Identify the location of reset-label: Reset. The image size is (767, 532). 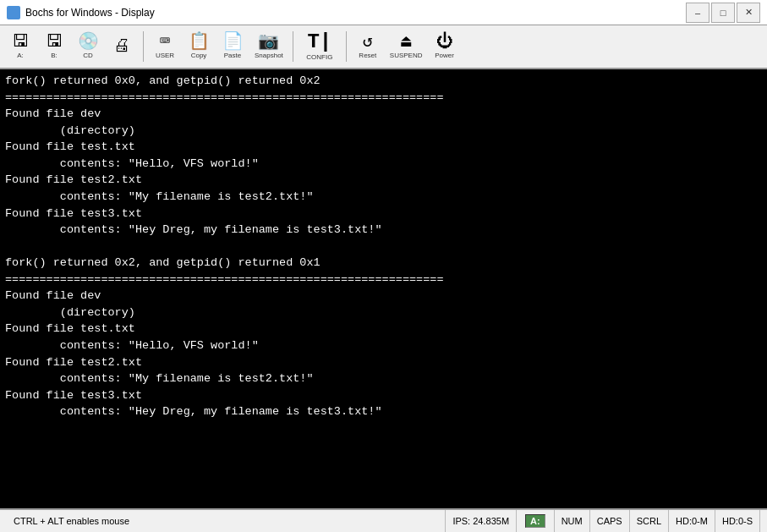
(367, 56).